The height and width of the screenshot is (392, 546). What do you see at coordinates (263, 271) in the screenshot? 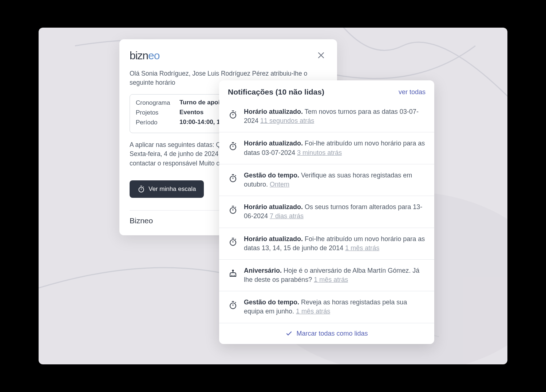
I see `notification-title-text: Aniversário.` at bounding box center [263, 271].